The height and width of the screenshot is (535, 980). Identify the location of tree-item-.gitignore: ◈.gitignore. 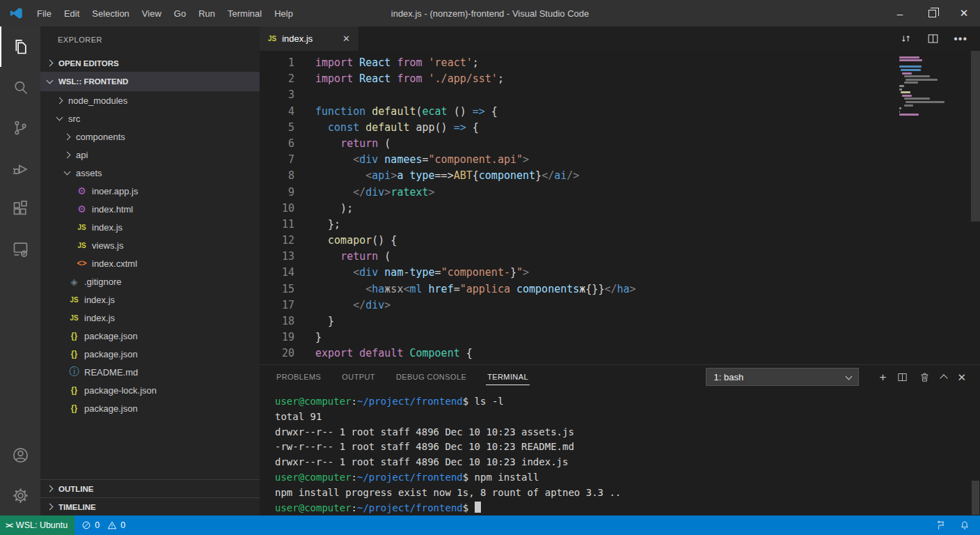
(150, 281).